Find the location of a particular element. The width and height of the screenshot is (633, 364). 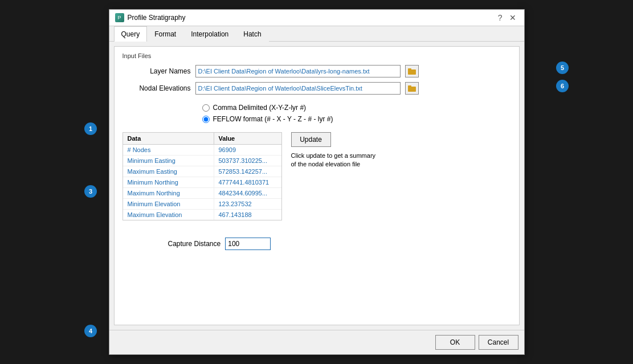

title-buttons: ? ✕ is located at coordinates (507, 18).